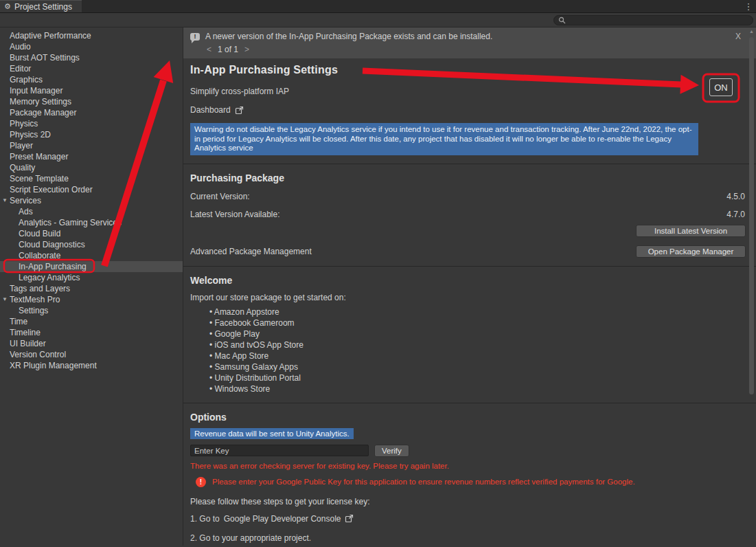 The width and height of the screenshot is (756, 547). What do you see at coordinates (91, 146) in the screenshot?
I see `sidebar-item-player: Player` at bounding box center [91, 146].